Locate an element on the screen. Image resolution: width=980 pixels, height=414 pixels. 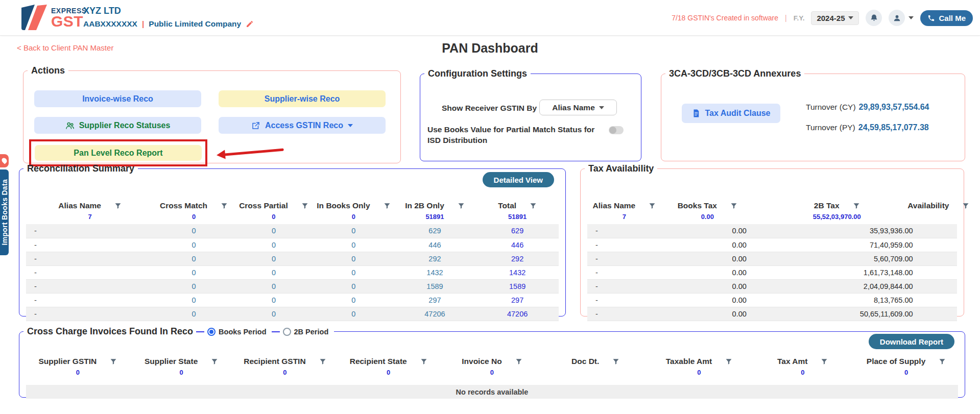
account-caret-icon is located at coordinates (911, 18).